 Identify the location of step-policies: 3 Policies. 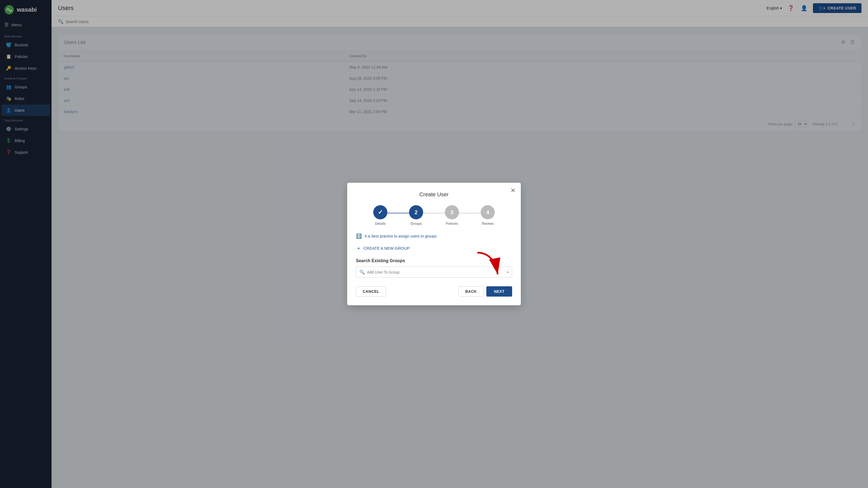
(452, 216).